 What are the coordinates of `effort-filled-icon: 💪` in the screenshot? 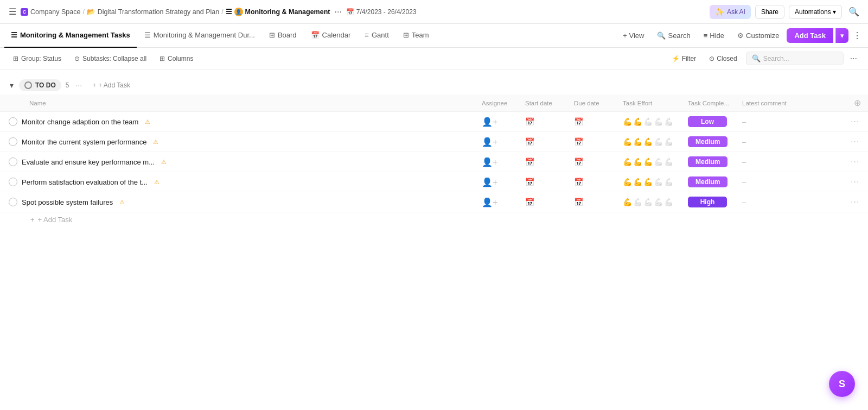 It's located at (627, 202).